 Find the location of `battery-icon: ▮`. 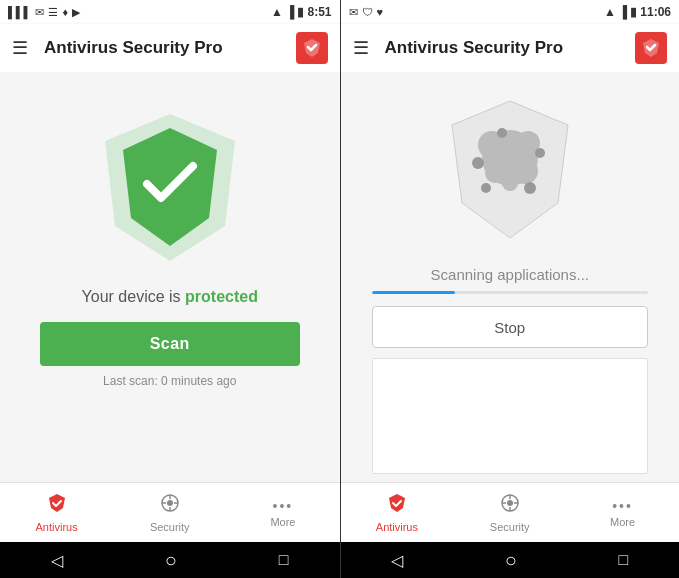

battery-icon: ▮ is located at coordinates (300, 12).